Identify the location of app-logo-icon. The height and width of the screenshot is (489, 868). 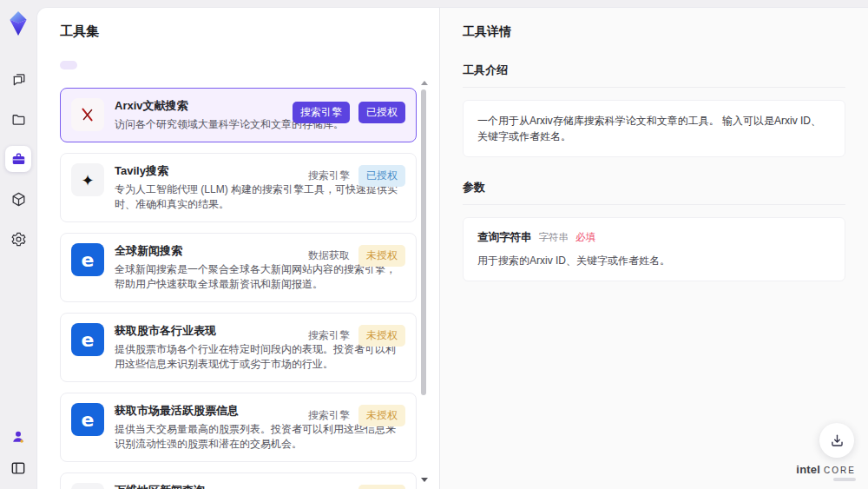
(18, 23).